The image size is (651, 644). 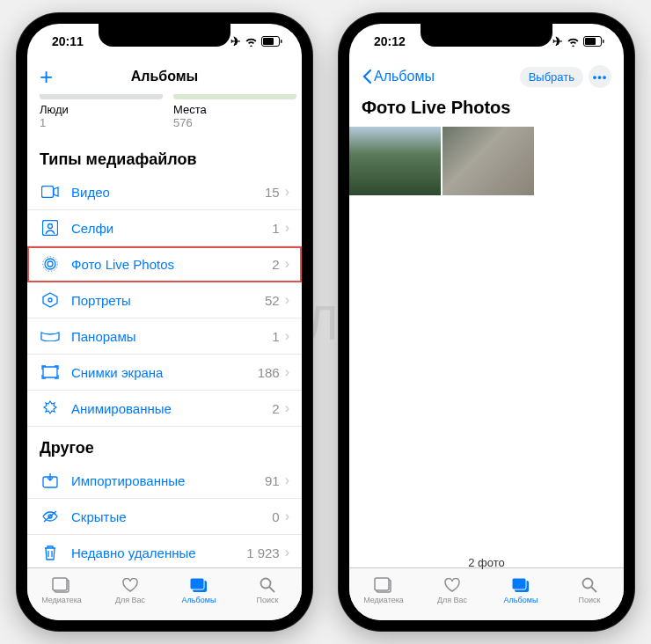 I want to click on row-label: Видео, so click(x=168, y=192).